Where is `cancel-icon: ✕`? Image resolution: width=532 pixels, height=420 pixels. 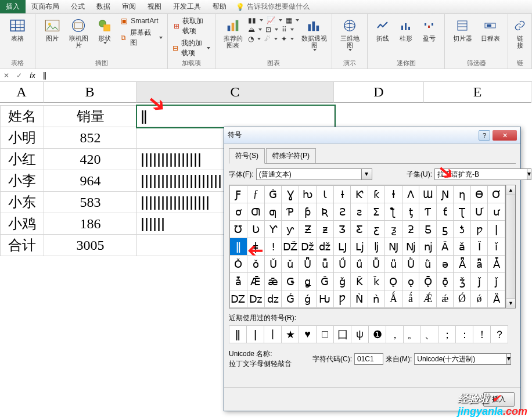
cancel-icon: ✕ is located at coordinates (6, 76).